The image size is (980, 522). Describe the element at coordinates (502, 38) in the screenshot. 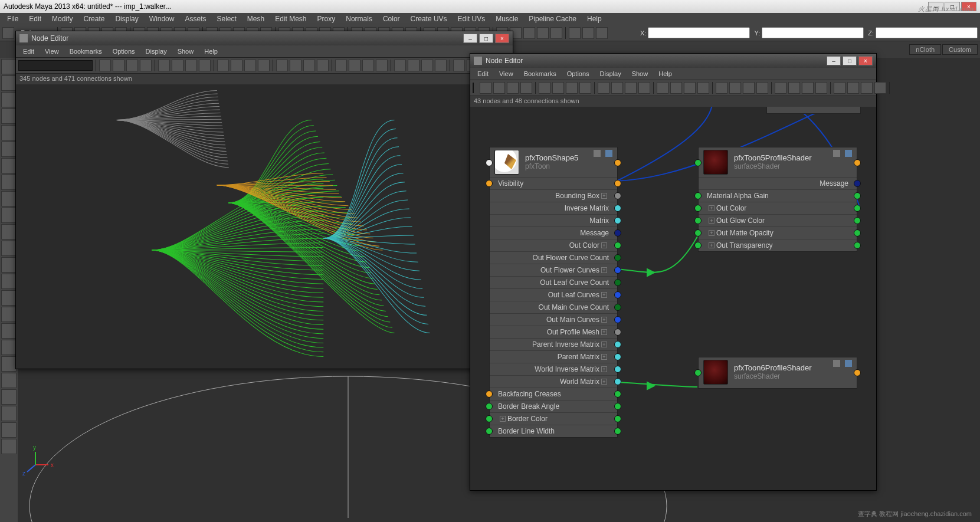

I see `win1-close: ×` at that location.